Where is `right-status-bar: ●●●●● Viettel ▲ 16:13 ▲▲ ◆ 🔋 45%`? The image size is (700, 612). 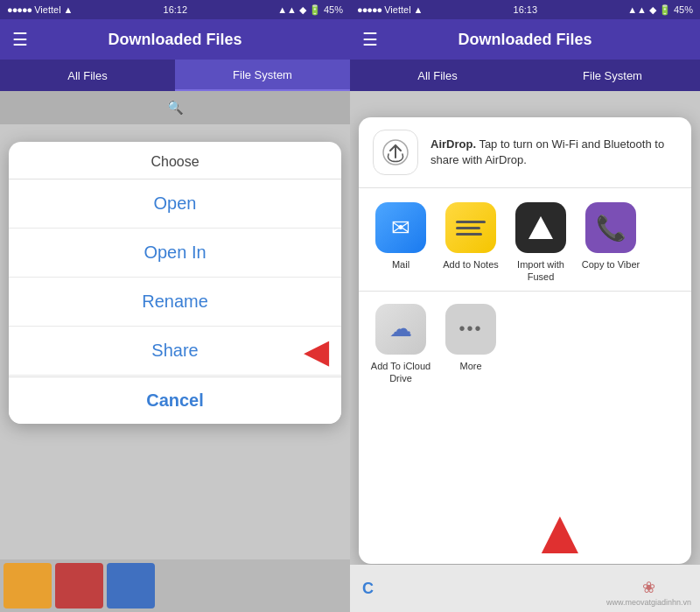 right-status-bar: ●●●●● Viettel ▲ 16:13 ▲▲ ◆ 🔋 45% is located at coordinates (525, 10).